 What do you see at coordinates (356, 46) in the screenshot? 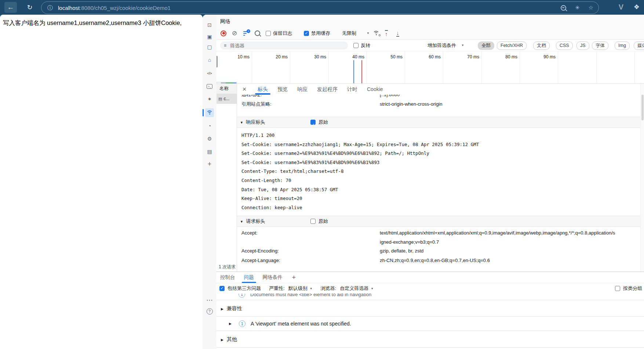
I see `invert-checkbox` at bounding box center [356, 46].